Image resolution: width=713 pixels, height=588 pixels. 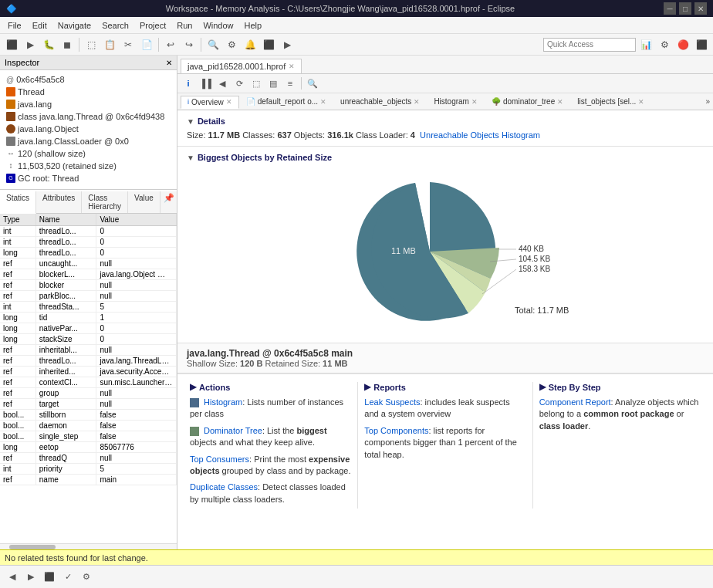 I want to click on component-report-link: Component Report, so click(x=576, y=402).